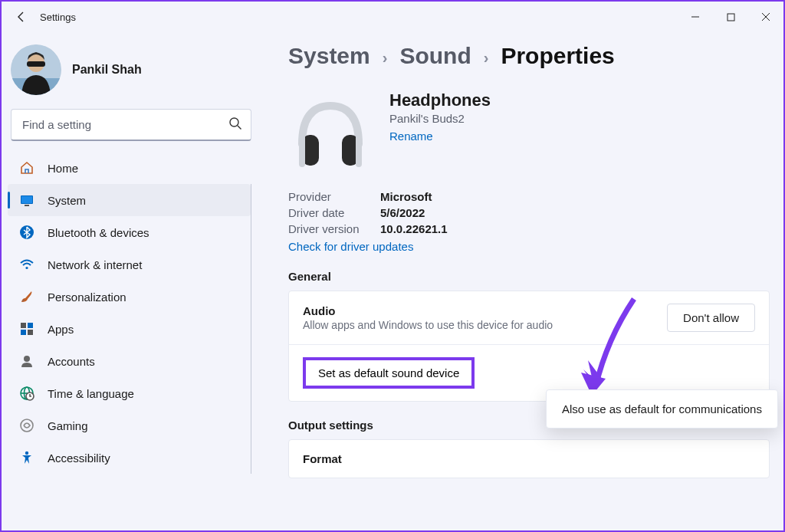 The image size is (785, 532). I want to click on dont-allow-button: Don't allow, so click(711, 317).